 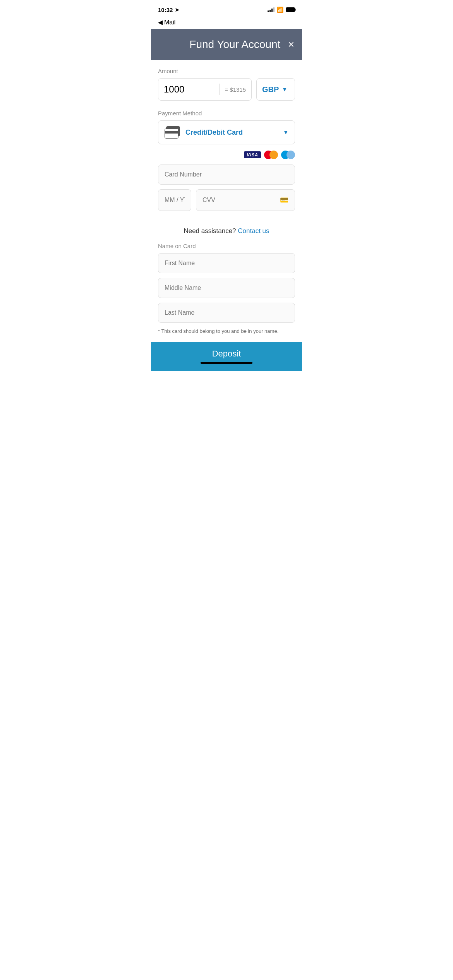 What do you see at coordinates (226, 200) in the screenshot?
I see `expiry-cvv-row: 💳` at bounding box center [226, 200].